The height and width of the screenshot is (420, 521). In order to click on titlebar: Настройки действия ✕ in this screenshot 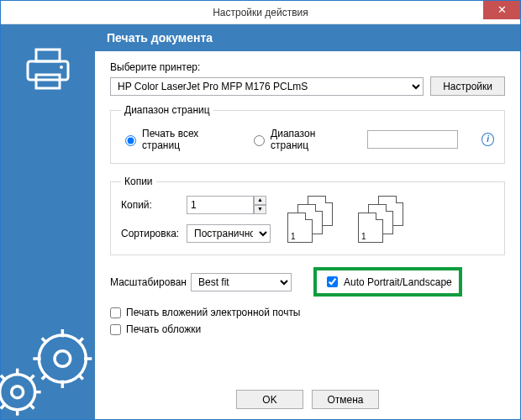, I will do `click(260, 13)`.